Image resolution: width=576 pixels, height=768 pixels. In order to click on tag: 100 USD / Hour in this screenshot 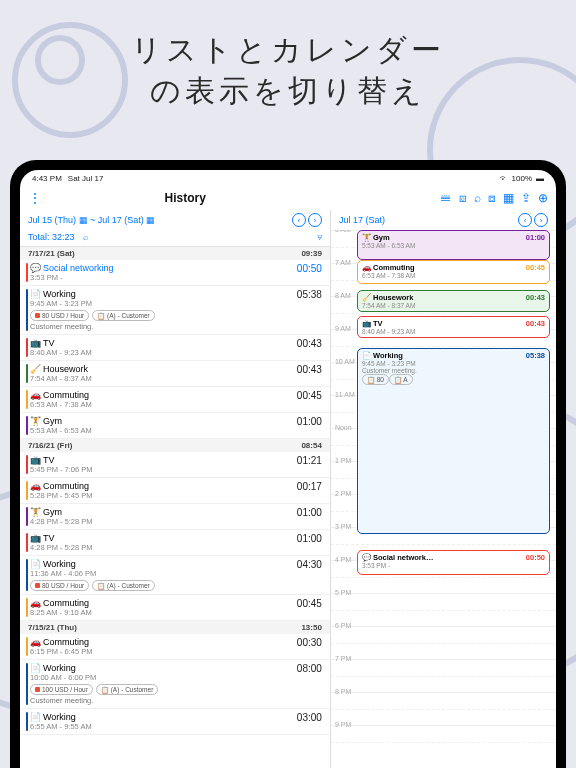, I will do `click(62, 690)`.